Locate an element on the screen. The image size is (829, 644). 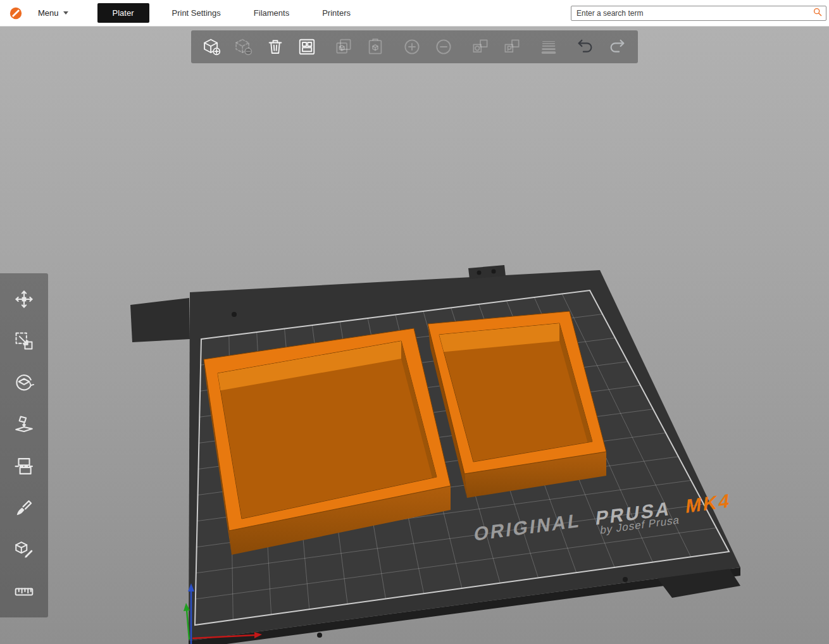
place-on-face-button is located at coordinates (24, 424).